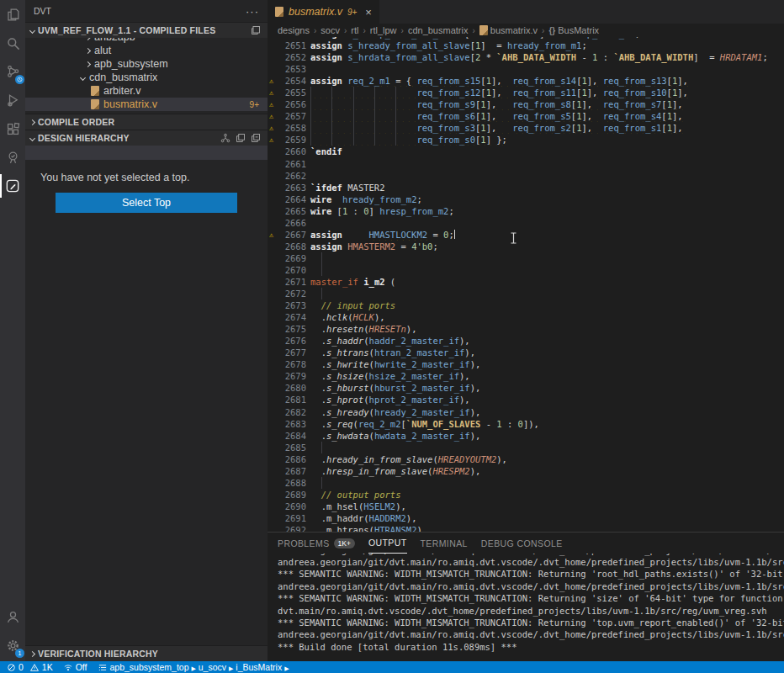 This screenshot has width=784, height=673. What do you see at coordinates (444, 543) in the screenshot?
I see `panel-tab-terminal: TERMINAL` at bounding box center [444, 543].